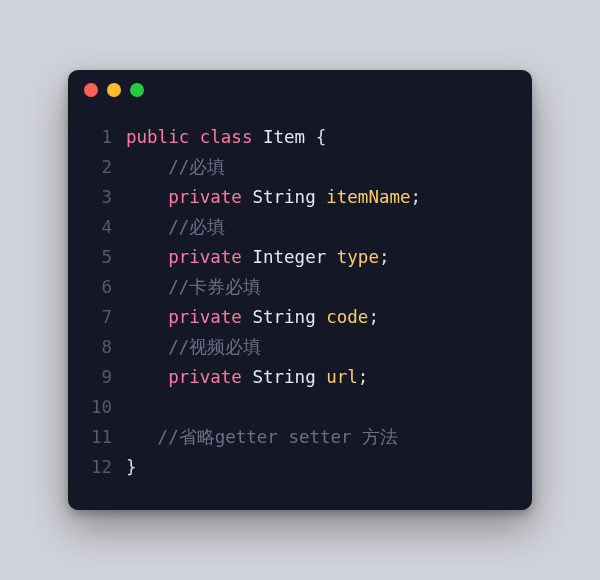 The height and width of the screenshot is (580, 600). Describe the element at coordinates (297, 197) in the screenshot. I see `code-line: 3 private String itemName;` at that location.